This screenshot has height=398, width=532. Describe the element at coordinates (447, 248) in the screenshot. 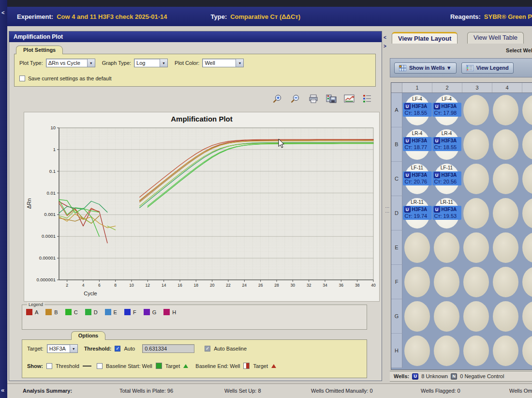

I see `well-E2` at that location.